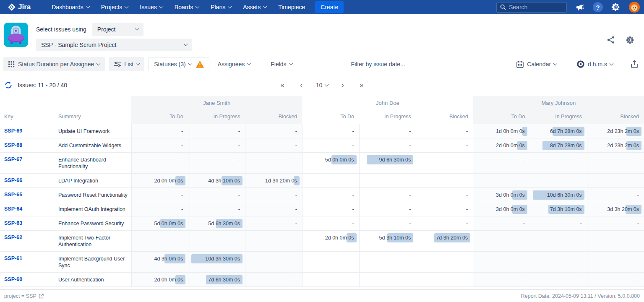 The width and height of the screenshot is (644, 302). I want to click on calendar-icon, so click(520, 65).